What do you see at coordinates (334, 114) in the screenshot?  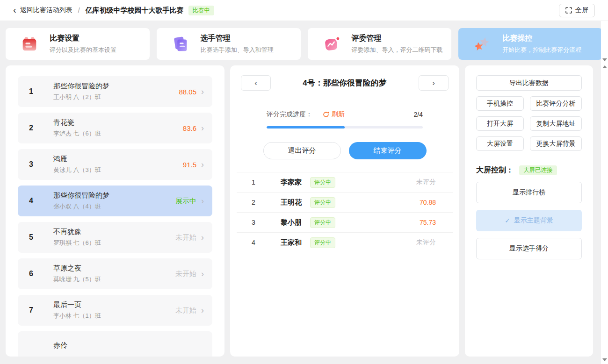 I see `refresh-link: 刷新` at bounding box center [334, 114].